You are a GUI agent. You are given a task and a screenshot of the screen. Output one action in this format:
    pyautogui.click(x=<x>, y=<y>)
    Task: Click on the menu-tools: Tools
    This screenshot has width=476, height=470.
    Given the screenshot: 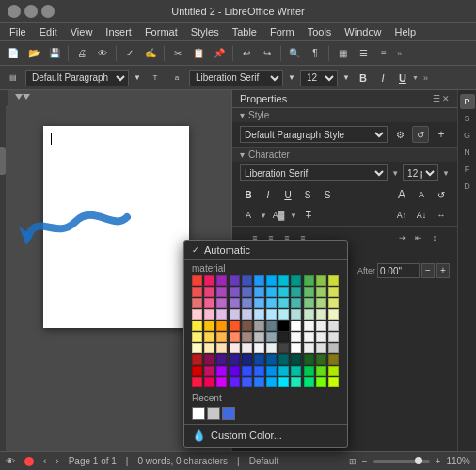 What is the action you would take?
    pyautogui.click(x=320, y=32)
    